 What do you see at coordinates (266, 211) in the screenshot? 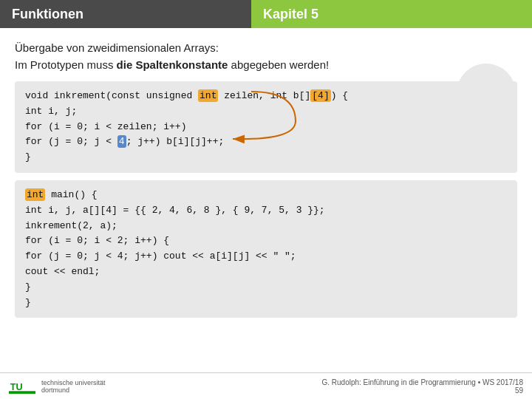
I see `code2-line-2: int i, j, a[][4] = {{ 2, 4, 6, 8 }, { 9,…` at bounding box center [266, 211].